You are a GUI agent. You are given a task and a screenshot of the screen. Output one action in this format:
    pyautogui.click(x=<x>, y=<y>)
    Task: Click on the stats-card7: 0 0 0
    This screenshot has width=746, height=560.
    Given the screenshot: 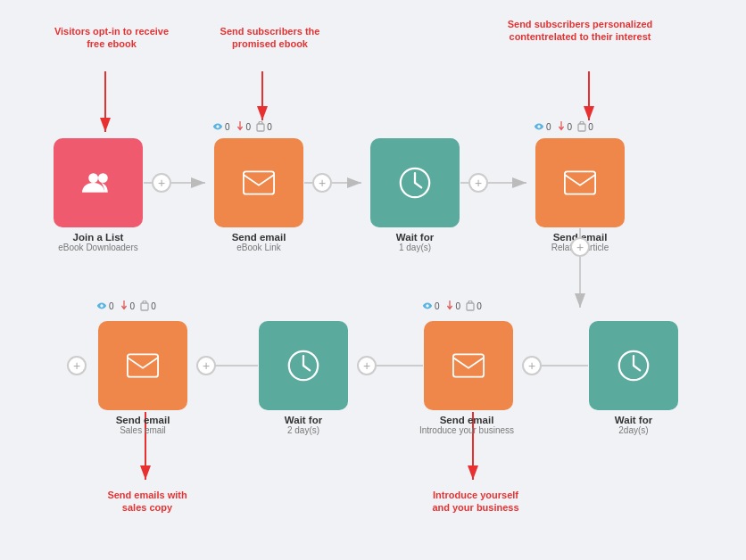 What is the action you would take?
    pyautogui.click(x=452, y=306)
    